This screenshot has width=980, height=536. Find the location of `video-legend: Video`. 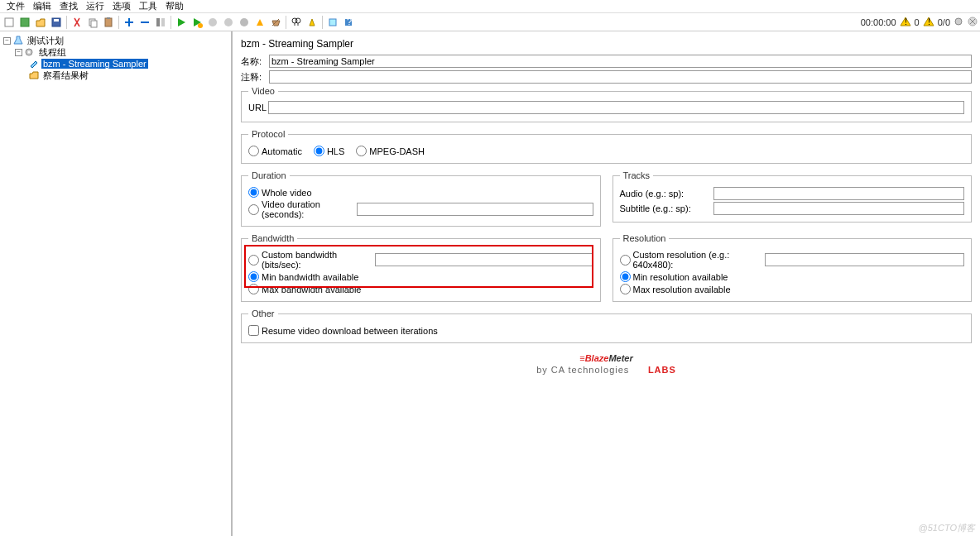

video-legend: Video is located at coordinates (263, 91).